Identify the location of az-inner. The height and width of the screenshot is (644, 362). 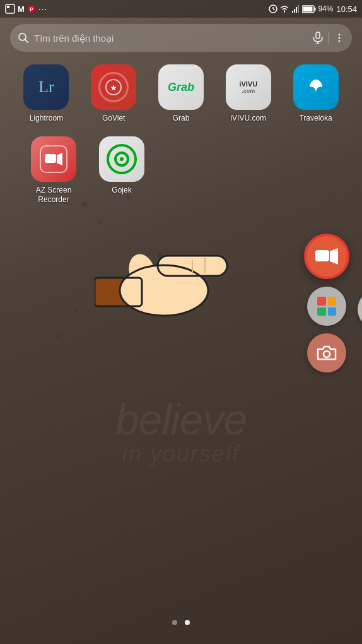
(54, 159).